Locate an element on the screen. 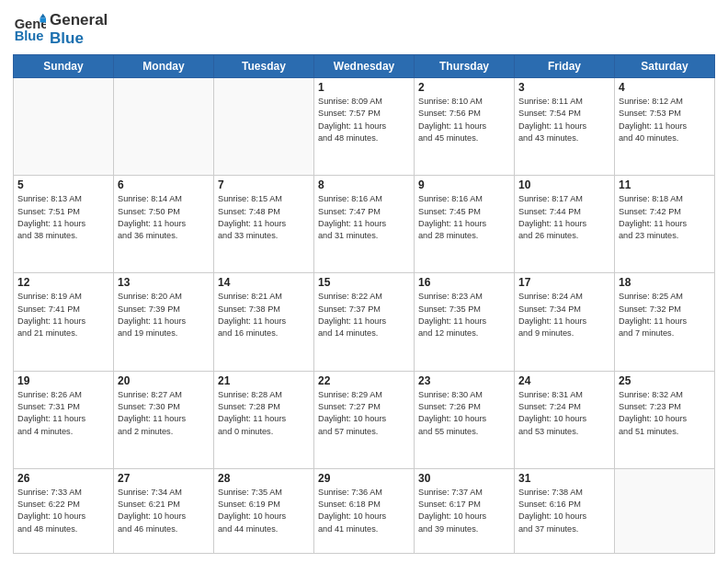 The image size is (728, 563). day-number: 14 is located at coordinates (264, 282).